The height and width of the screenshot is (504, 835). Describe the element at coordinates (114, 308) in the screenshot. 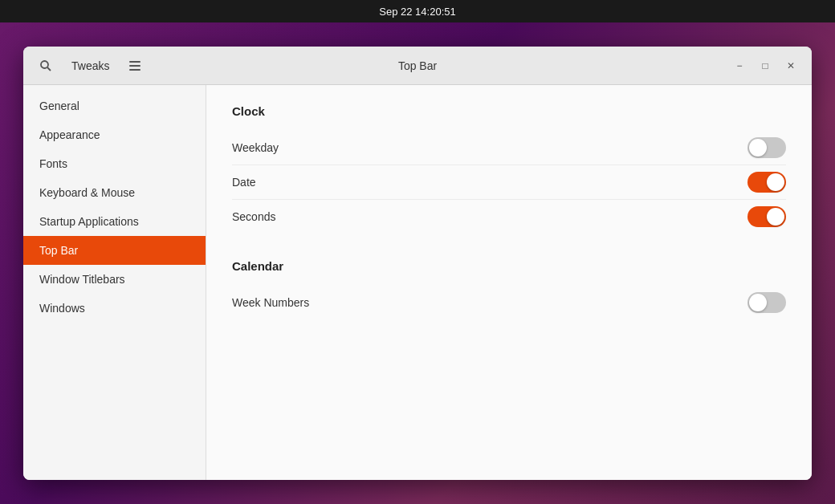

I see `sidebar-item-windows: Windows` at that location.